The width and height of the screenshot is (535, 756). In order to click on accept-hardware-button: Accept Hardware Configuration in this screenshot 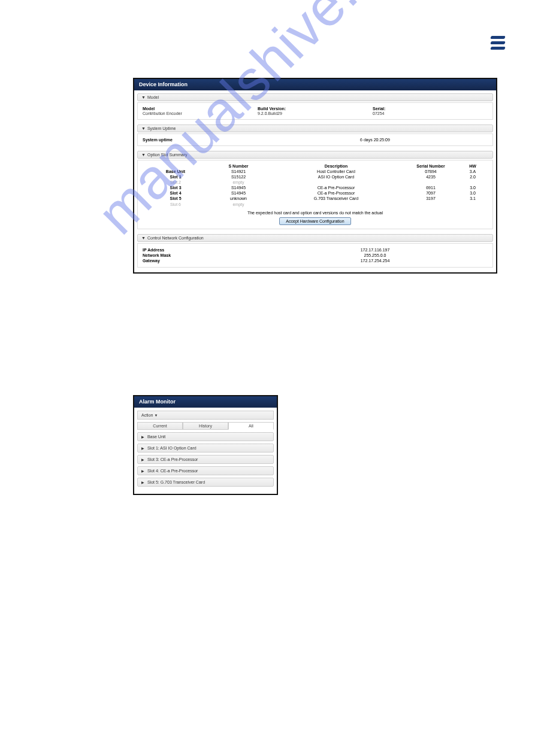, I will do `click(315, 221)`.